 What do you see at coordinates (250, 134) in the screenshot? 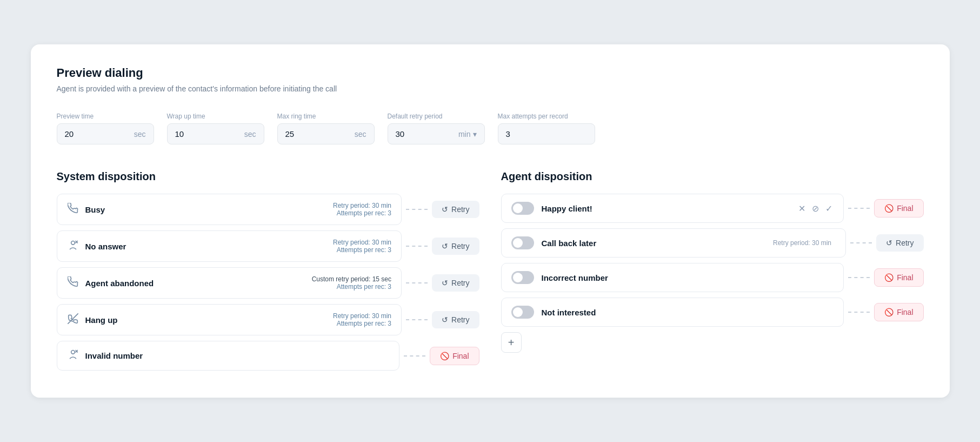
I see `wrap-up-time-unit: sec` at bounding box center [250, 134].